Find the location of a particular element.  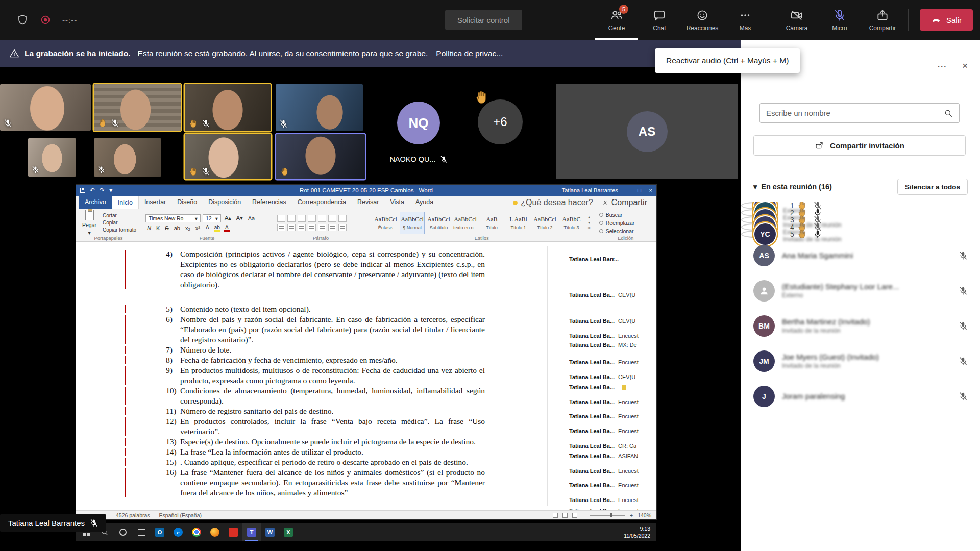

in-meeting-section: ▾En esta reunión (16) Silenciar a todos is located at coordinates (861, 187).